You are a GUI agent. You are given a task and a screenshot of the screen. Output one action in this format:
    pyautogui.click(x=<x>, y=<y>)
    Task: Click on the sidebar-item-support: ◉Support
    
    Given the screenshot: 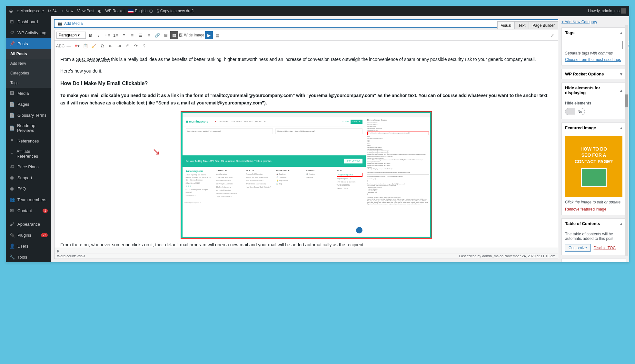 What is the action you would take?
    pyautogui.click(x=28, y=178)
    